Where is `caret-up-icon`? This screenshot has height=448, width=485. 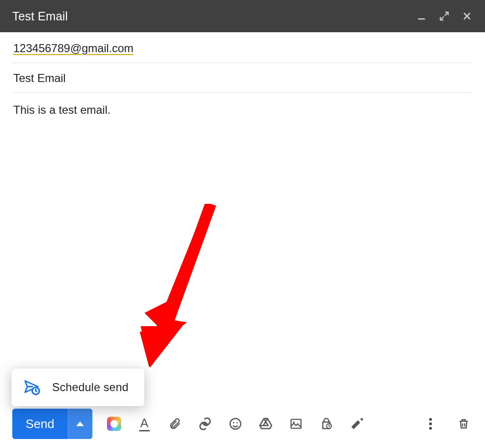 caret-up-icon is located at coordinates (80, 424).